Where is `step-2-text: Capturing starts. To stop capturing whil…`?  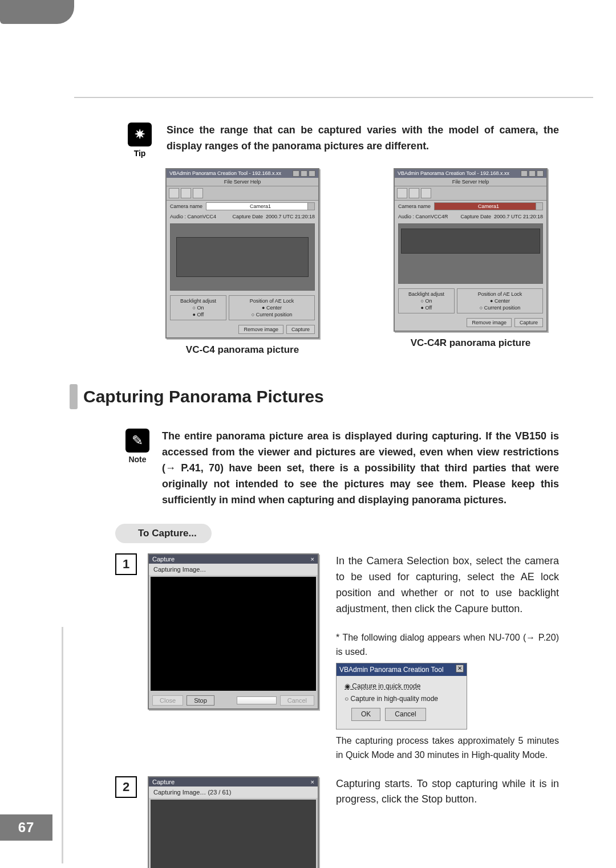 step-2-text: Capturing starts. To stop capturing whil… is located at coordinates (447, 792).